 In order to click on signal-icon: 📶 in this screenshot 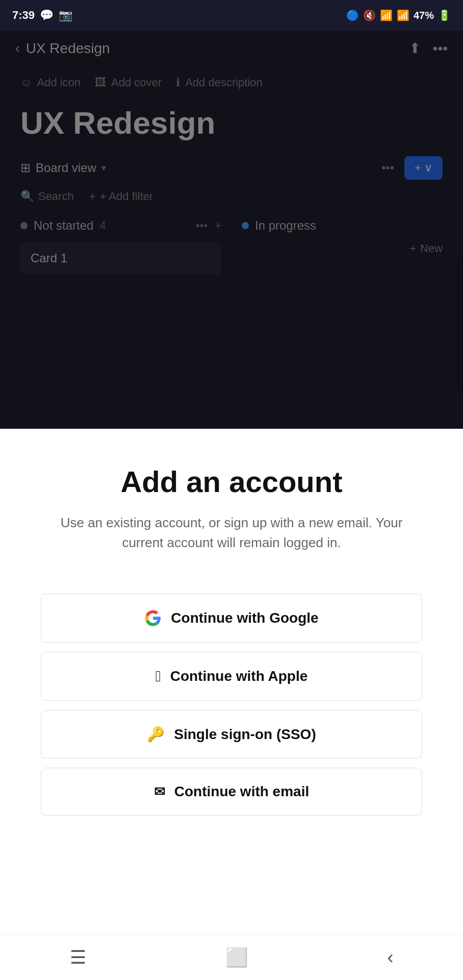, I will do `click(403, 15)`.